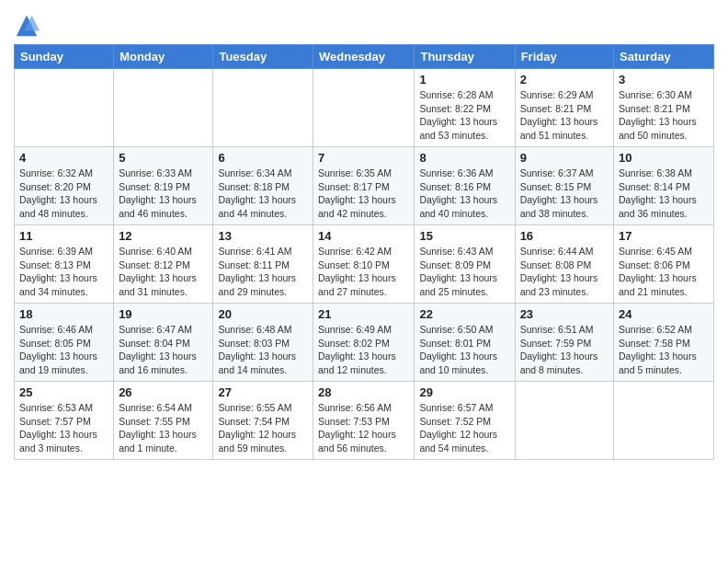  I want to click on logo-icon, so click(27, 26).